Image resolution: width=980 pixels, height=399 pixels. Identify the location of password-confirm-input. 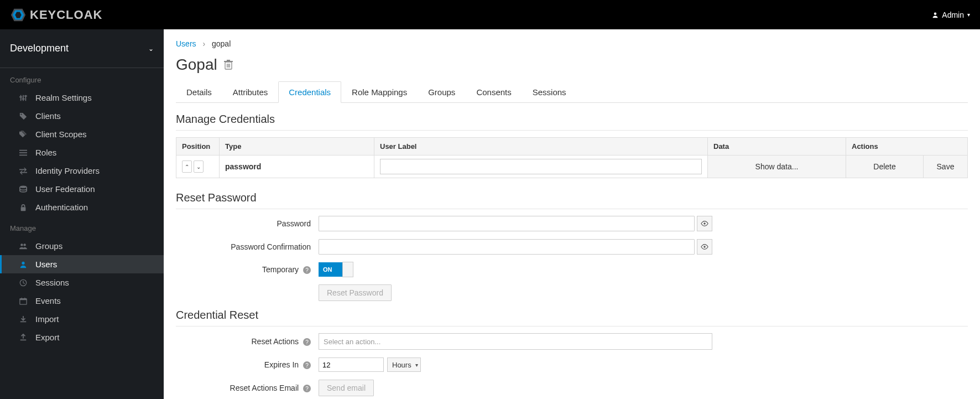
(507, 247).